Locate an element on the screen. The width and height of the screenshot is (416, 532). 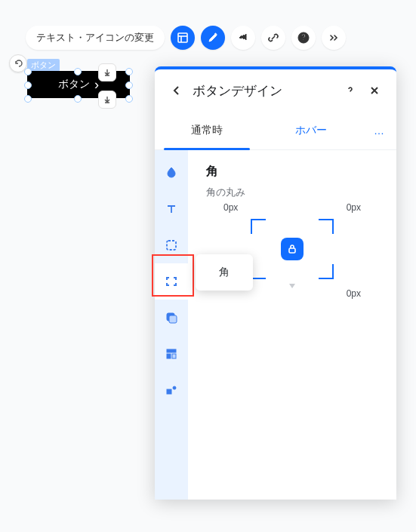
corner-edge-tl is located at coordinates (258, 226).